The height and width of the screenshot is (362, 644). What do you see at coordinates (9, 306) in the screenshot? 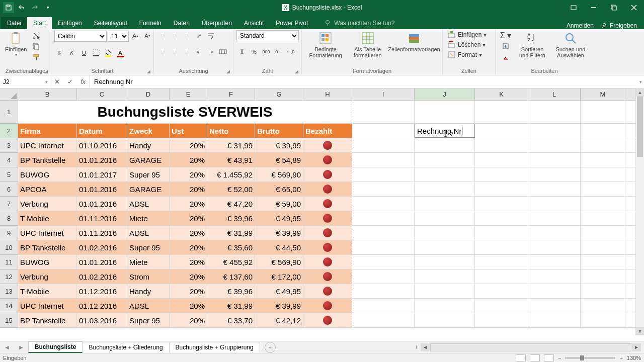
I see `row-header: 14` at bounding box center [9, 306].